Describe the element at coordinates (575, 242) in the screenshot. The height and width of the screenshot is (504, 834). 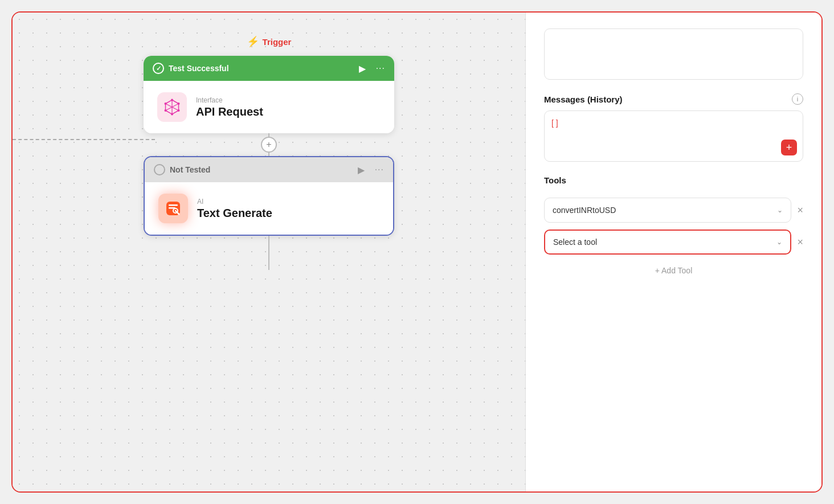
I see `tool2-placeholder: Select a tool` at that location.